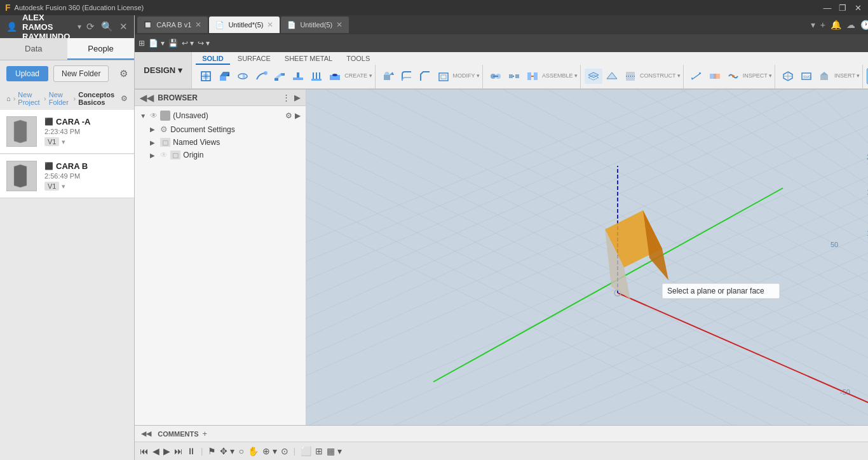  What do you see at coordinates (334, 451) in the screenshot?
I see `display-settings-button: ▦ ▾` at bounding box center [334, 451].